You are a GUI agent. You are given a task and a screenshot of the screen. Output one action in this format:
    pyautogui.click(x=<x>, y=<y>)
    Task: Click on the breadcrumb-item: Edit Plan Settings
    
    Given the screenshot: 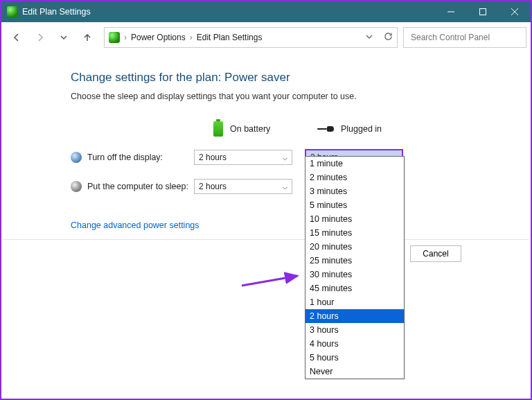 What is the action you would take?
    pyautogui.click(x=230, y=37)
    